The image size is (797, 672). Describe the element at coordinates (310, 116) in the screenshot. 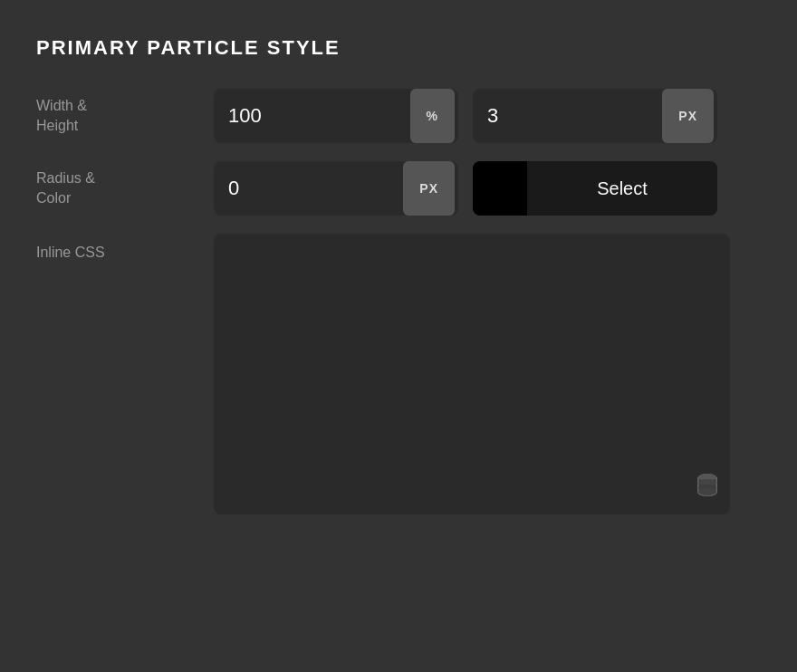

I see `width-input` at that location.